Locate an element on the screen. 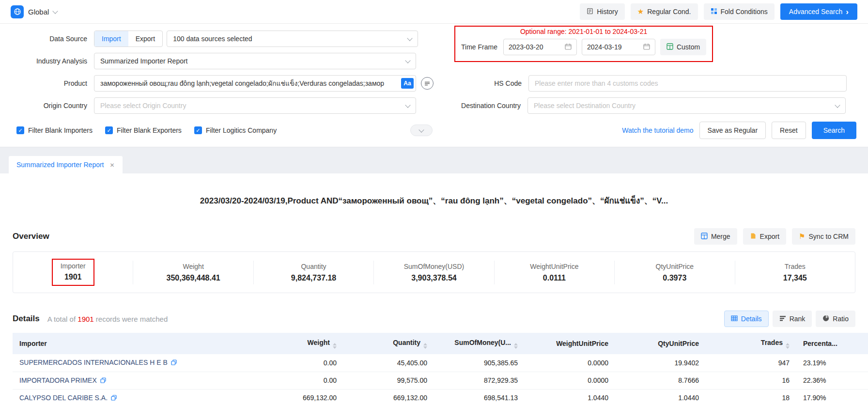  save-as-regular-button: Save as Regular is located at coordinates (733, 130).